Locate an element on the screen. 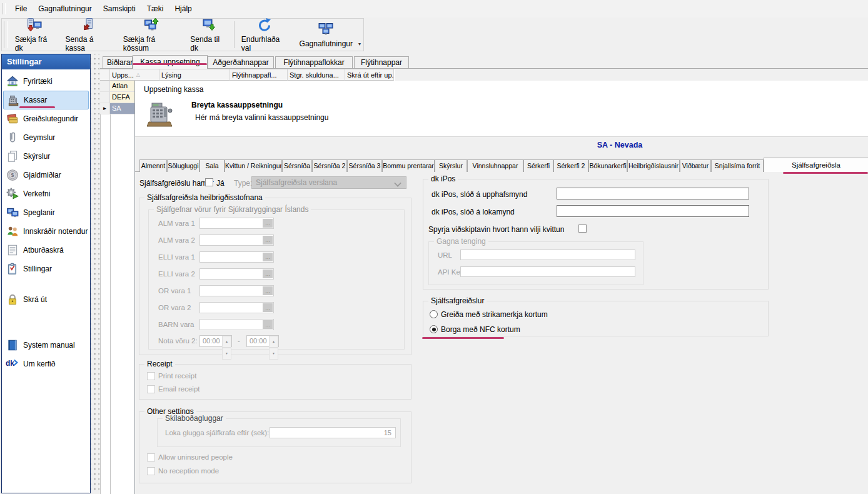 The height and width of the screenshot is (494, 868). tab-bidlarar: Biðlarar is located at coordinates (118, 63).